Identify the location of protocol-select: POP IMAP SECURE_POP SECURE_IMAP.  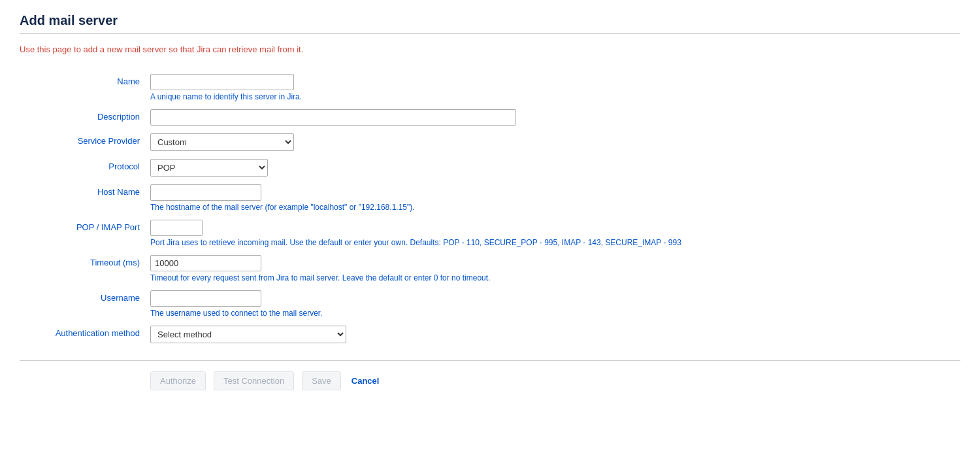
(209, 167).